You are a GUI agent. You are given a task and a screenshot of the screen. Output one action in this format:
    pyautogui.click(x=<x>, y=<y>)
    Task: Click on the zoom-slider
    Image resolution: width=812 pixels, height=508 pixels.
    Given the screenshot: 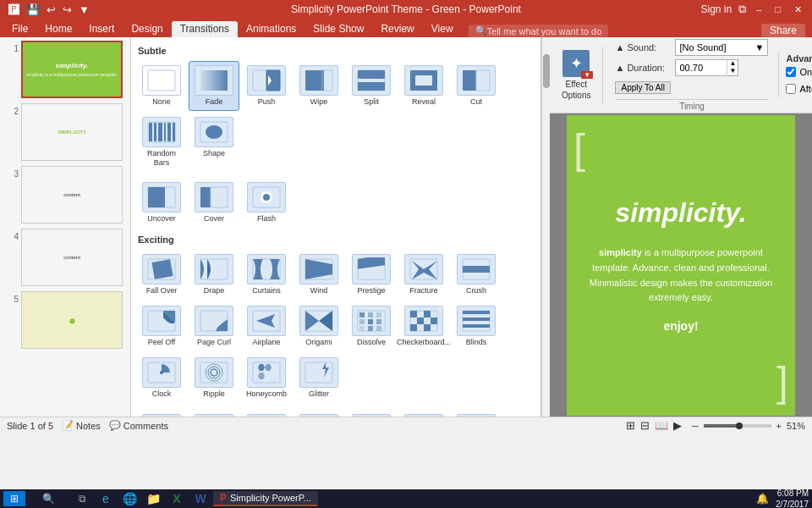 What is the action you would take?
    pyautogui.click(x=738, y=426)
    